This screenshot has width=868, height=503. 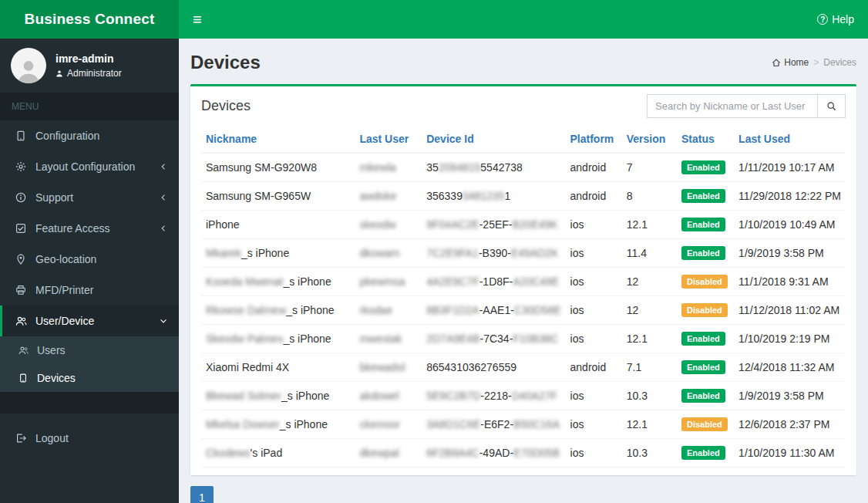 What do you see at coordinates (278, 139) in the screenshot?
I see `column-header-nickname: Nickname` at bounding box center [278, 139].